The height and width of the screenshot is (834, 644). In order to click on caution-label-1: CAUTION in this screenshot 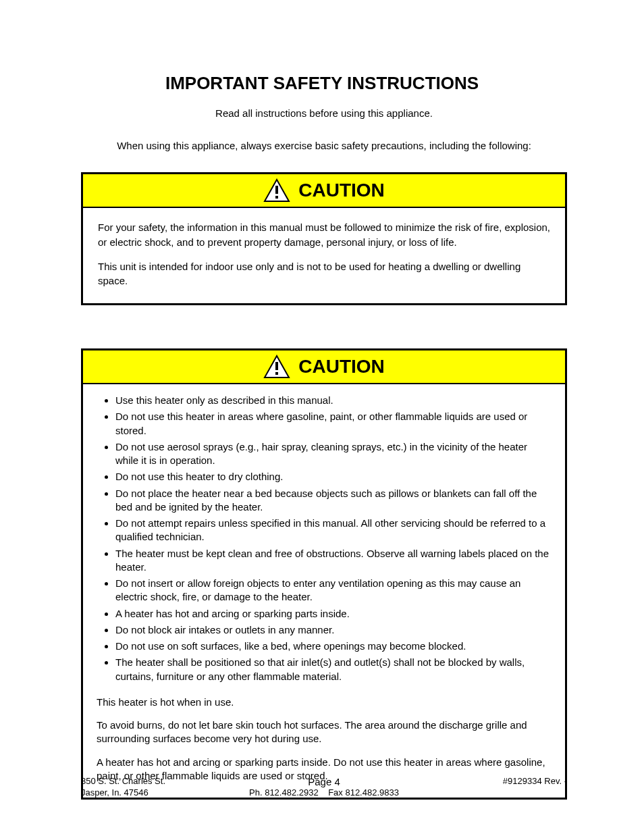, I will do `click(342, 190)`.